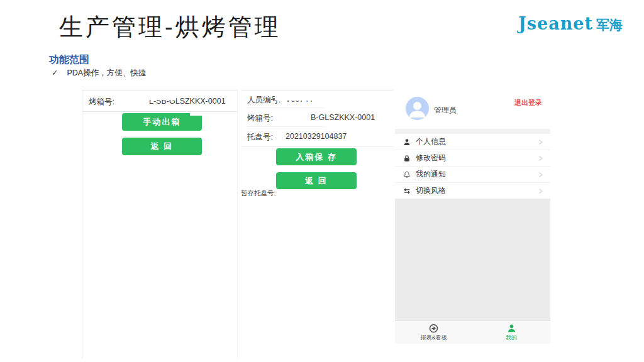 This screenshot has width=644, height=362. What do you see at coordinates (55, 73) in the screenshot?
I see `checkmark-icon: ✓` at bounding box center [55, 73].